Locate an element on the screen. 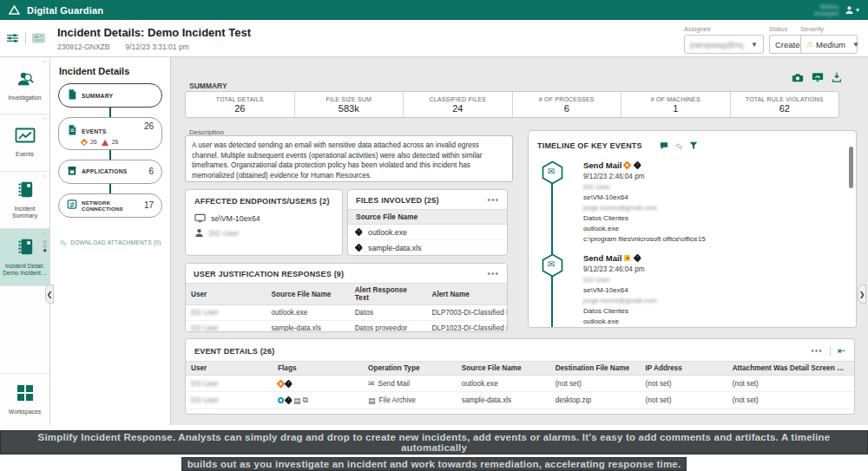  timeline-list: ✉ Send Mail 9/12/23 2:46:04 pm DG Userse… is located at coordinates (693, 243).